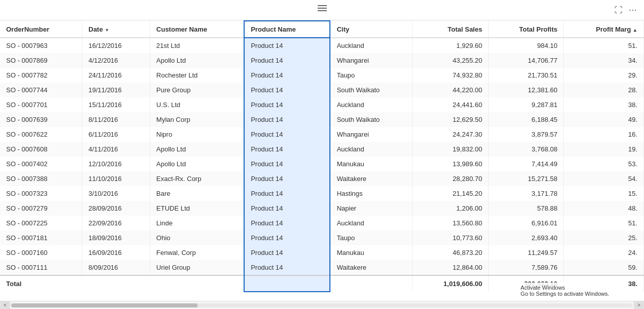  What do you see at coordinates (450, 135) in the screenshot?
I see `cell-total-sales: 24,247.30` at bounding box center [450, 135].